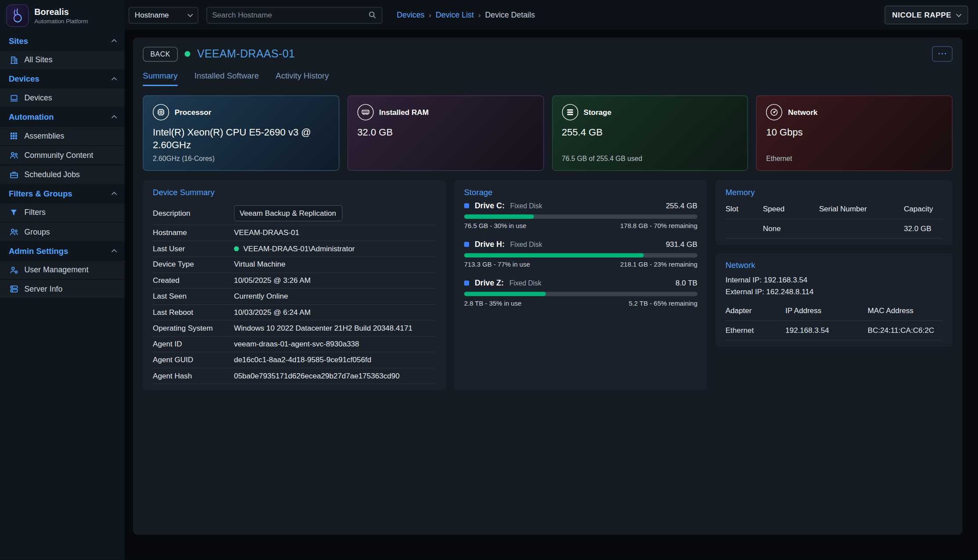 This screenshot has width=978, height=560. What do you see at coordinates (467, 283) in the screenshot?
I see `drive-bullet-icon` at bounding box center [467, 283].